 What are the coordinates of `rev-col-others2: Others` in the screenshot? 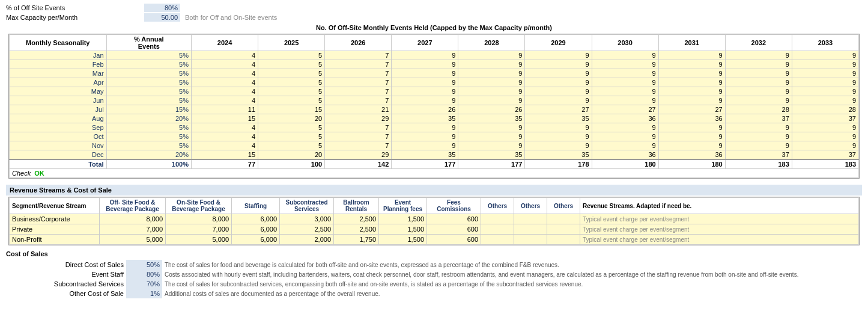 It's located at (531, 206).